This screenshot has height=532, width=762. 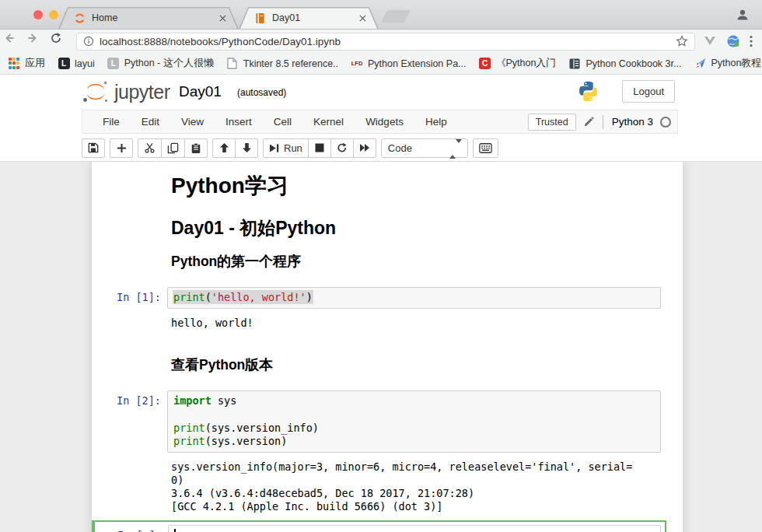 I want to click on apps-grid-icon, so click(x=14, y=64).